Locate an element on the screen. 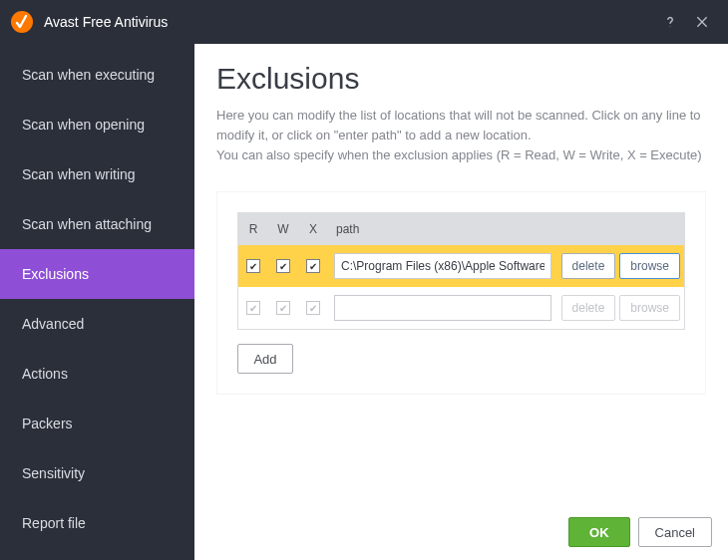  sidebar-item-report-file: Report file is located at coordinates (98, 523).